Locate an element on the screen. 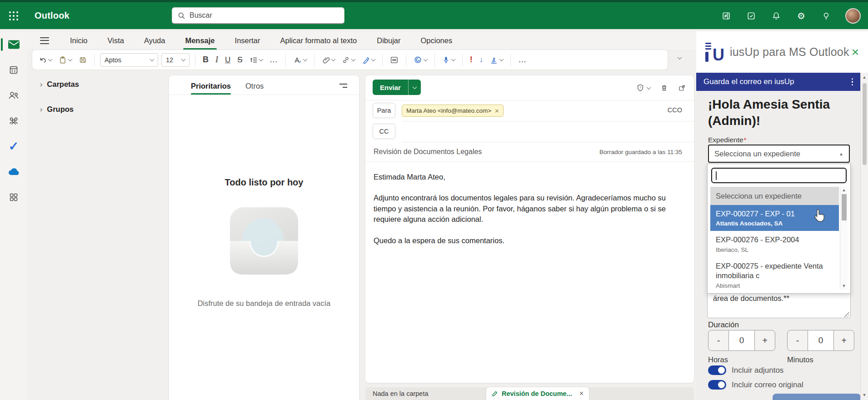 This screenshot has height=400, width=868. search-input is located at coordinates (264, 15).